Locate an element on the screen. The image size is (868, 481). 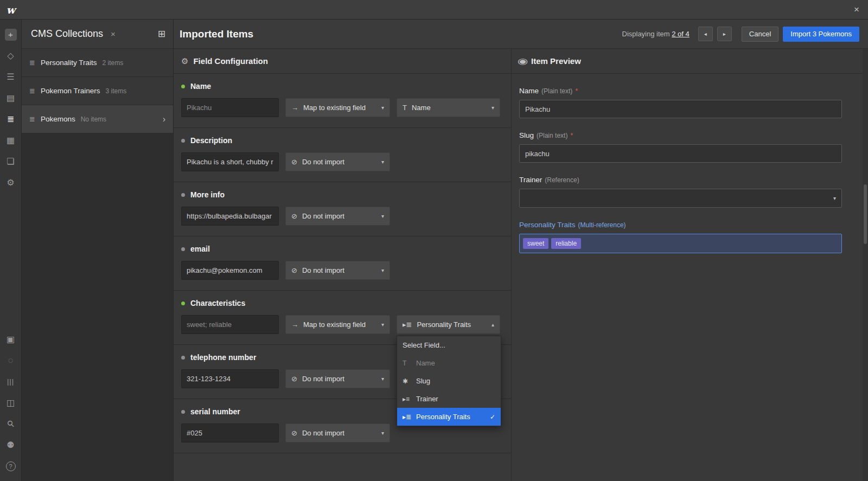
mapped-field-dropdown: T Name ▾ is located at coordinates (448, 107).